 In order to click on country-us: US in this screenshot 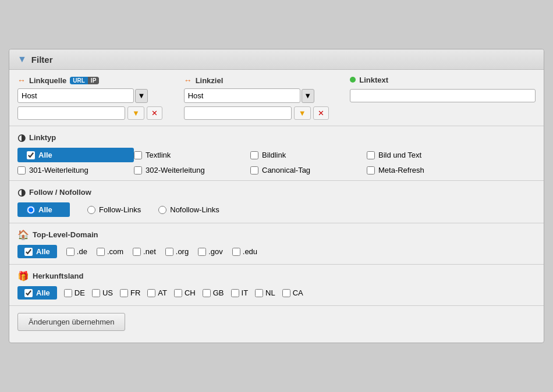, I will do `click(102, 293)`.